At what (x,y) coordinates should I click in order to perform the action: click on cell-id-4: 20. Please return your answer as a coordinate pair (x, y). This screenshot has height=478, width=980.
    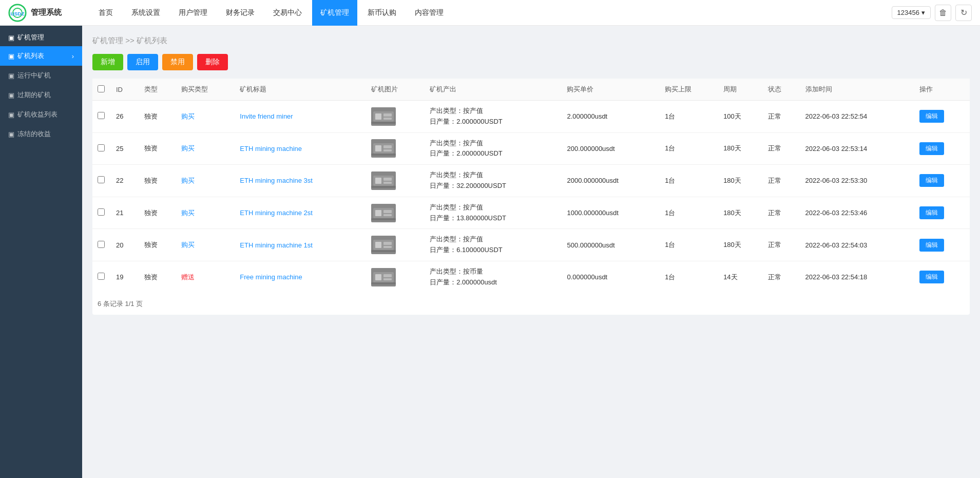
    Looking at the image, I should click on (125, 245).